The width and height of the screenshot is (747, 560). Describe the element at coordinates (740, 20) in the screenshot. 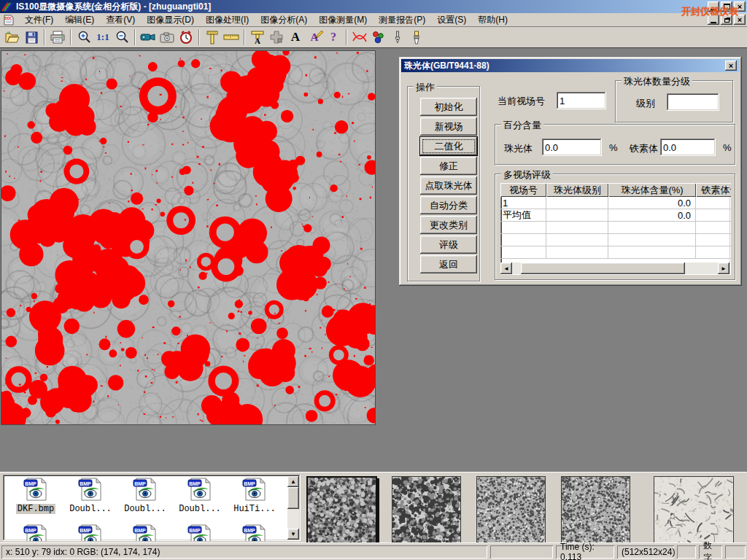

I see `mdi-close-button: ×` at that location.